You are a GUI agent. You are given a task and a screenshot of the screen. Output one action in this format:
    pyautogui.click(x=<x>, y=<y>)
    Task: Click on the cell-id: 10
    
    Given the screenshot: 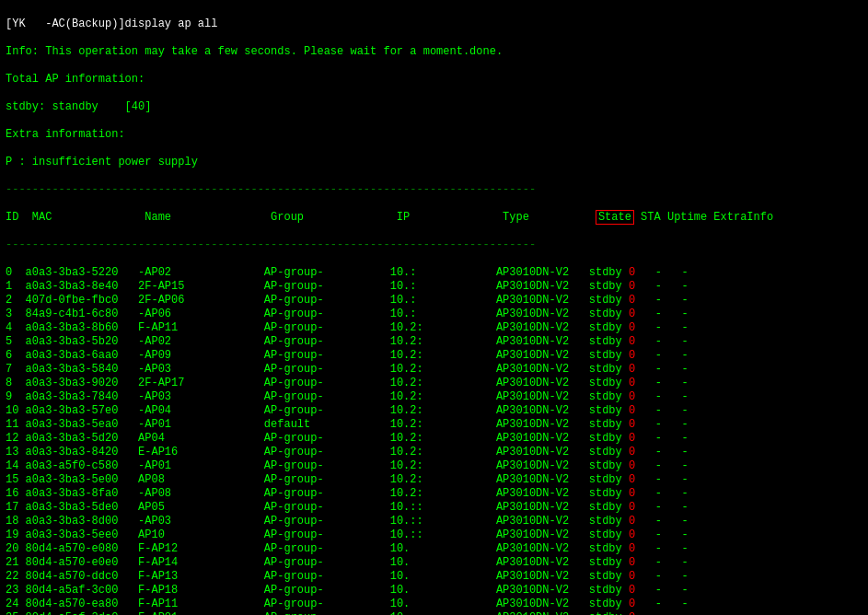 What is the action you would take?
    pyautogui.click(x=16, y=411)
    